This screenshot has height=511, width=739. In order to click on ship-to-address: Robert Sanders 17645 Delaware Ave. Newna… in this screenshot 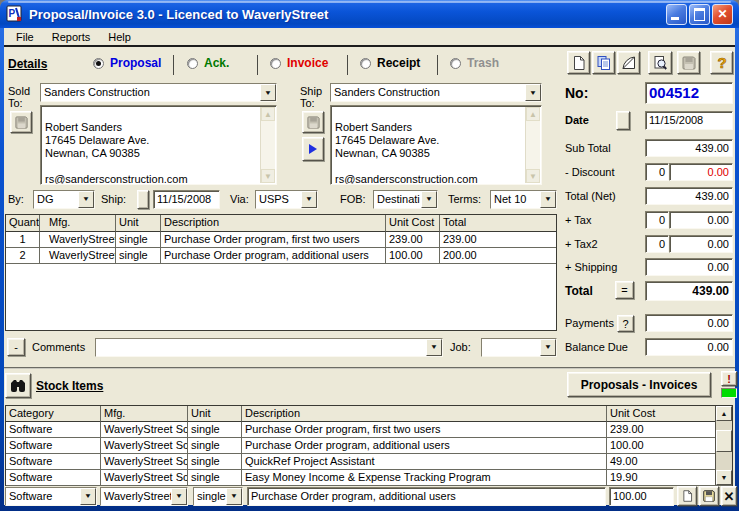, I will do `click(436, 145)`.